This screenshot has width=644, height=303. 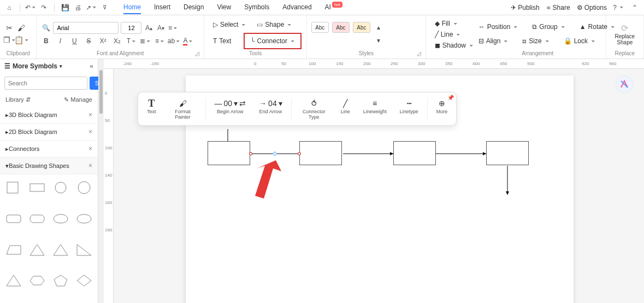 I want to click on category-3d-block: ▸ 3D Block Diagram×, so click(x=49, y=115).